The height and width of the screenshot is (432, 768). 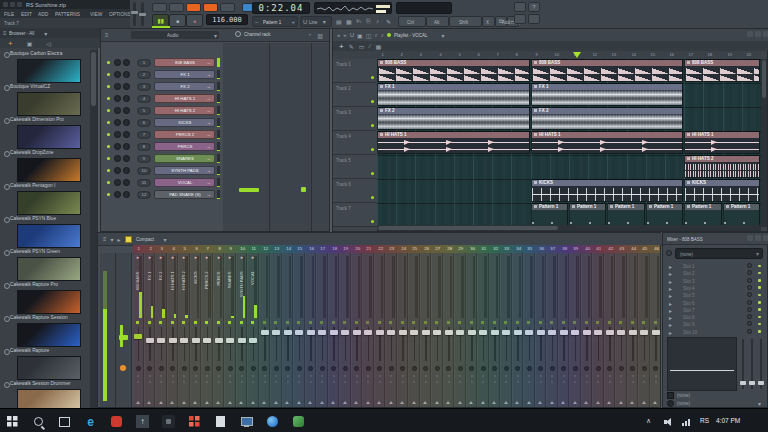 What do you see at coordinates (689, 274) in the screenshot?
I see `slot-label: Slot 2` at bounding box center [689, 274].